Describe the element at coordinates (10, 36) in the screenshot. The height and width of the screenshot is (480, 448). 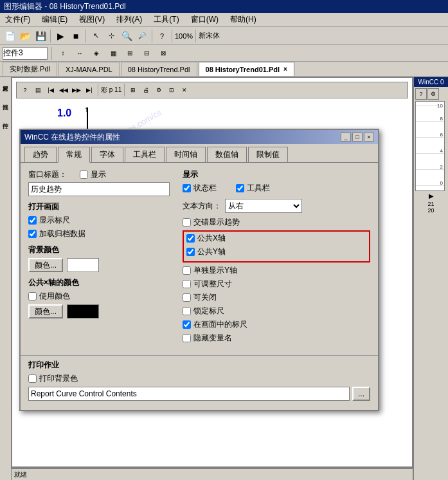
I see `new-button: 📄` at that location.